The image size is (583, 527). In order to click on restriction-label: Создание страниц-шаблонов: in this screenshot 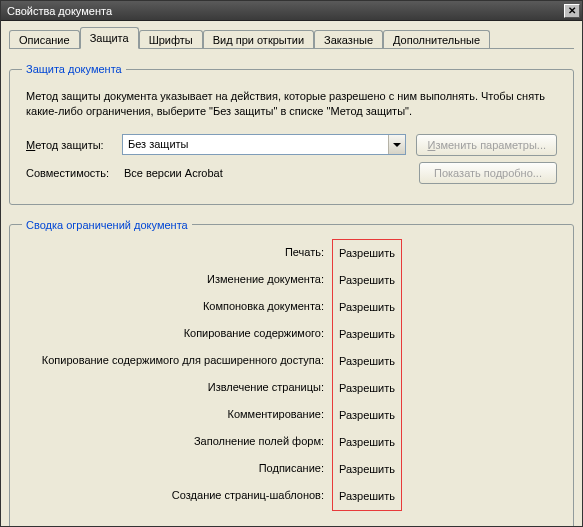, I will do `click(177, 495)`.